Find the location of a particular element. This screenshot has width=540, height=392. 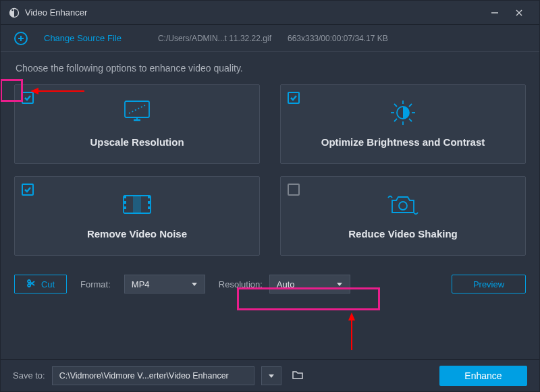

card-optimize-brightness: Optimize Brightness and Contrast is located at coordinates (403, 124).